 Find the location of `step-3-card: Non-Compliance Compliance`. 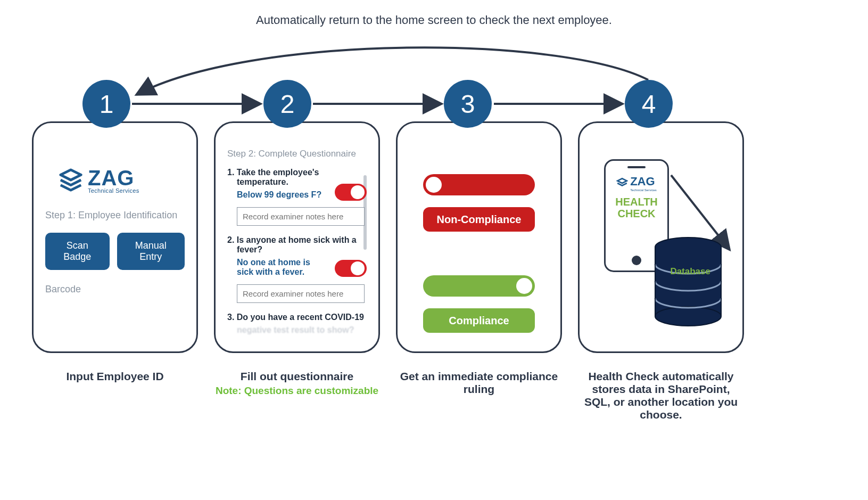

step-3-card: Non-Compliance Compliance is located at coordinates (479, 237).